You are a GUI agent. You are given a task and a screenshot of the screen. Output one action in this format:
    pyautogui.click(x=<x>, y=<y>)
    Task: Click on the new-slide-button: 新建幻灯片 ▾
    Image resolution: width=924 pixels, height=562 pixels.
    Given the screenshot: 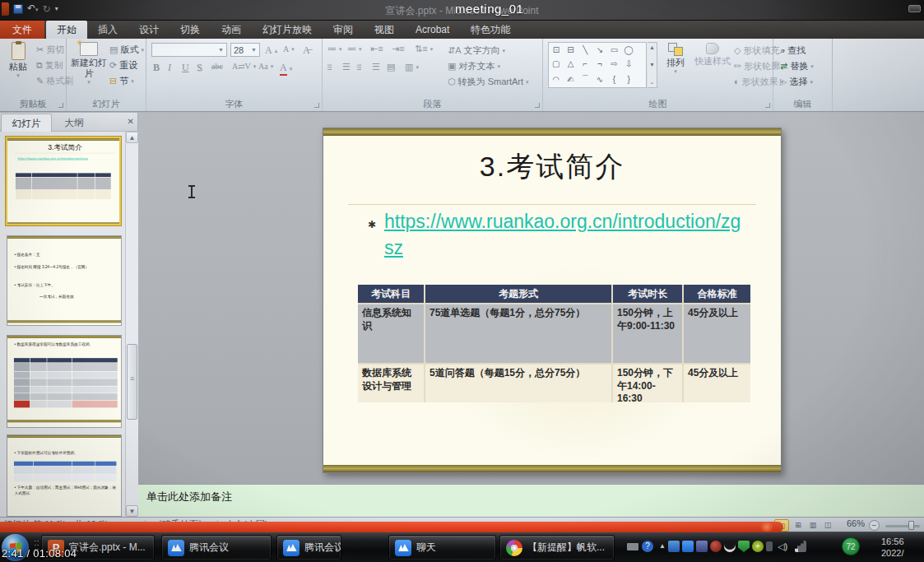 What is the action you would take?
    pyautogui.click(x=89, y=64)
    